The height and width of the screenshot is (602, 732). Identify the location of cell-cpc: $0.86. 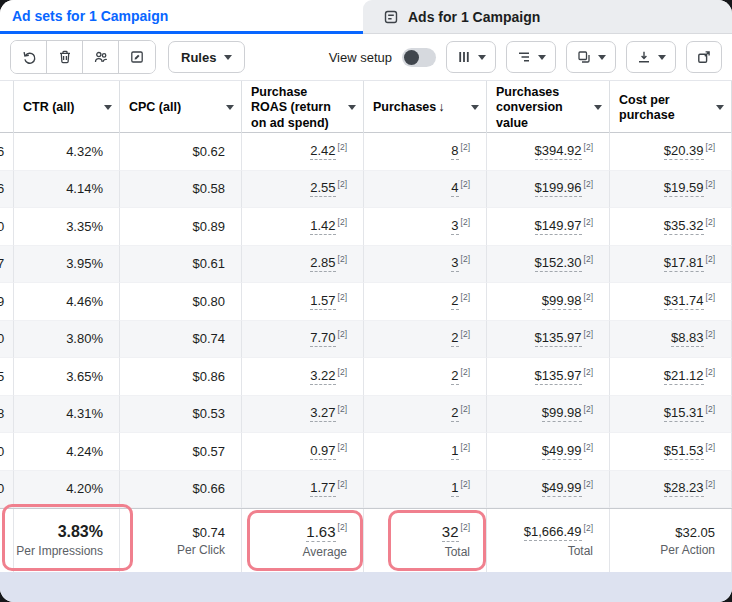
(181, 377).